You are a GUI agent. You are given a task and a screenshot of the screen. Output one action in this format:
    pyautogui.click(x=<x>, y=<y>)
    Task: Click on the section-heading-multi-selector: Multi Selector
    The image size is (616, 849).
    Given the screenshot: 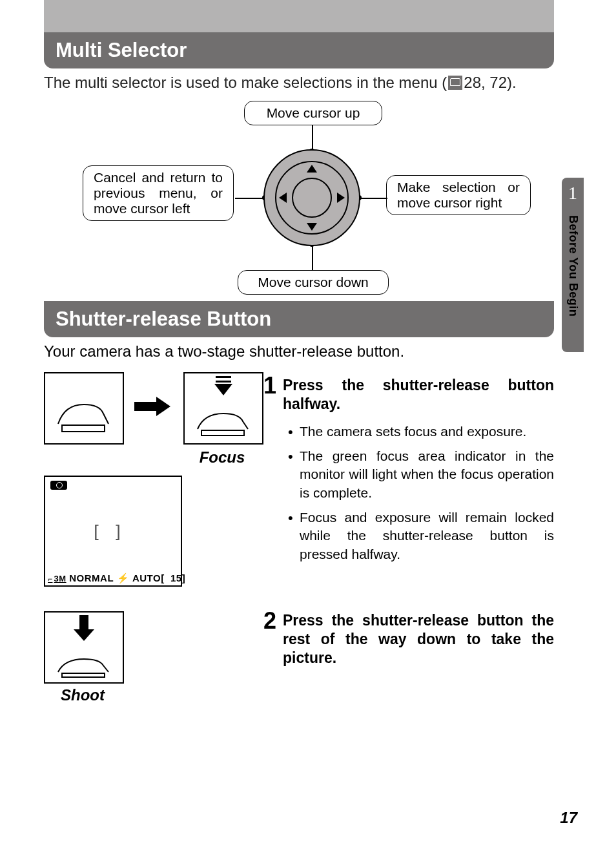 What is the action you would take?
    pyautogui.click(x=299, y=50)
    